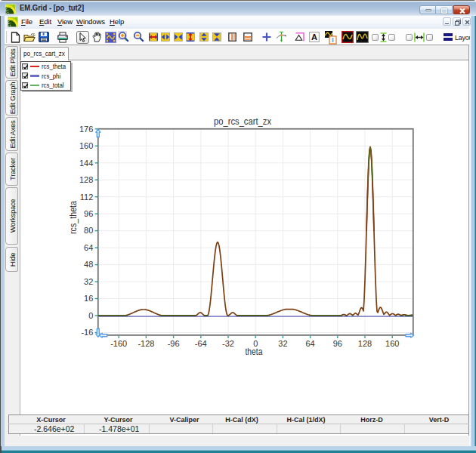  I want to click on svg-text: theta, so click(254, 352).